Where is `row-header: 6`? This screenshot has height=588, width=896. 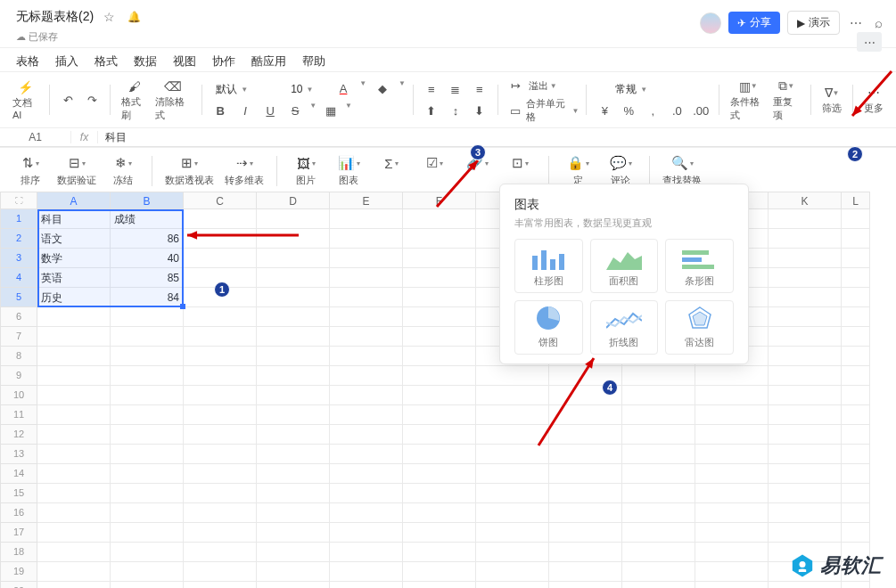
row-header: 6 is located at coordinates (19, 317).